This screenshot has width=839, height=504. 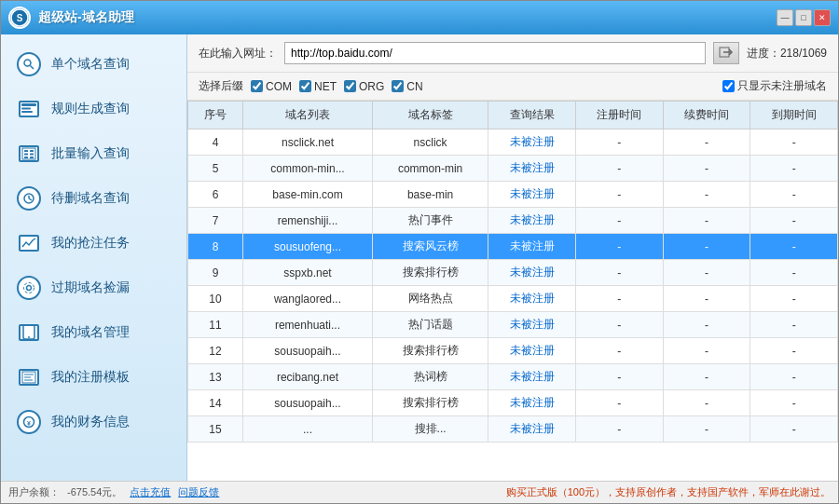 What do you see at coordinates (513, 273) in the screenshot?
I see `table-row: 9 sspxb.net 搜索排行榜 未被注册 - - -` at bounding box center [513, 273].